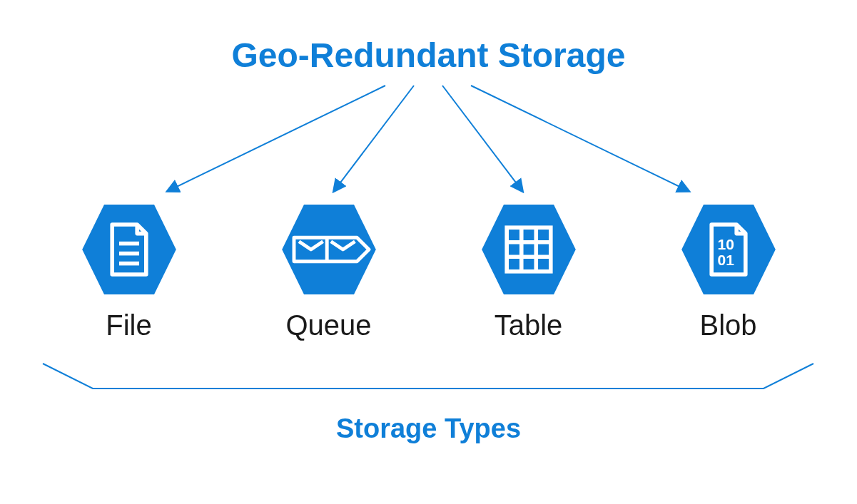 This screenshot has width=857, height=504. Describe the element at coordinates (729, 250) in the screenshot. I see `blob-icon: 10 01` at that location.